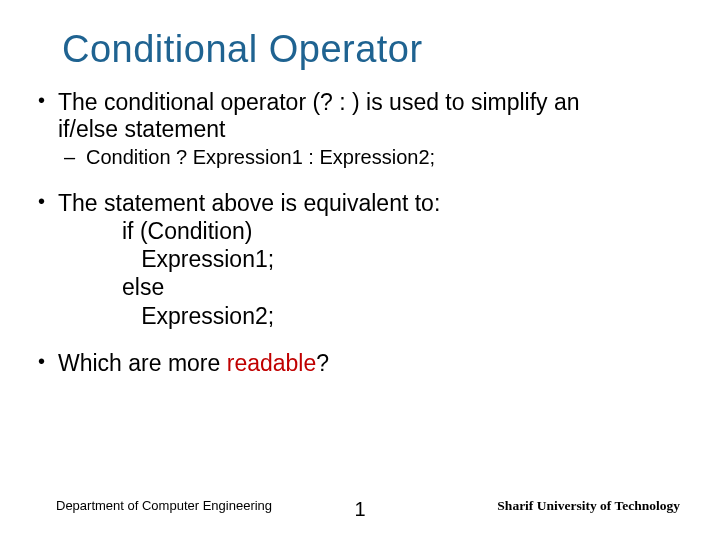  What do you see at coordinates (374, 158) in the screenshot?
I see `sub-item-1: Condition ? Expression1 : Expression2;` at bounding box center [374, 158].